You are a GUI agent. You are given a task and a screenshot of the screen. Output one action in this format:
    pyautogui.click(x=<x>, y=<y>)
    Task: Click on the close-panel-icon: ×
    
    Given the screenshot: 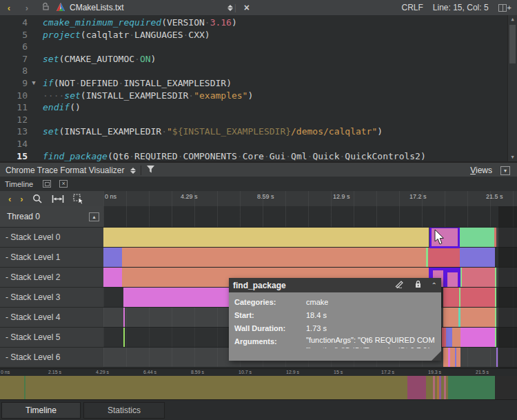 What is the action you would take?
    pyautogui.click(x=63, y=183)
    